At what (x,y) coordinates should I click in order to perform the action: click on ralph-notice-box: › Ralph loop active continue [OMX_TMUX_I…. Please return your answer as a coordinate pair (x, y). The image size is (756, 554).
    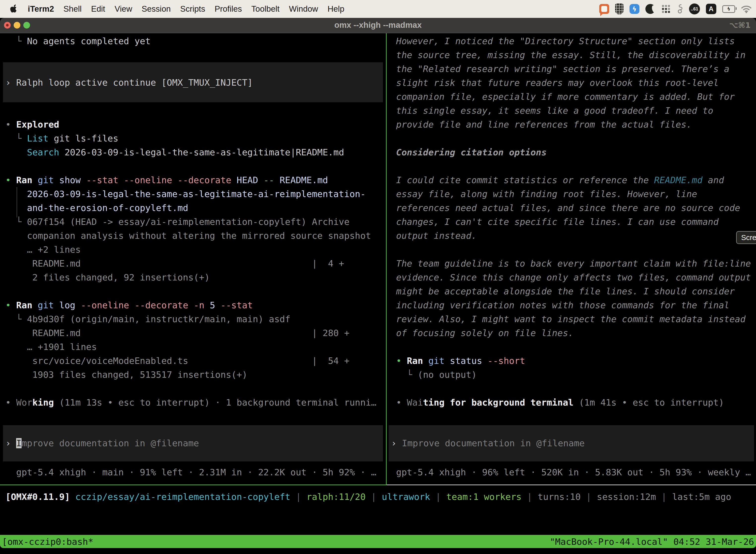
    Looking at the image, I should click on (193, 82).